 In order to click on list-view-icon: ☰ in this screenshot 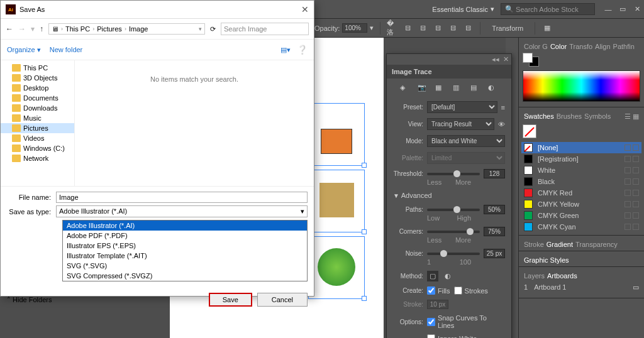, I will do `click(628, 117)`.